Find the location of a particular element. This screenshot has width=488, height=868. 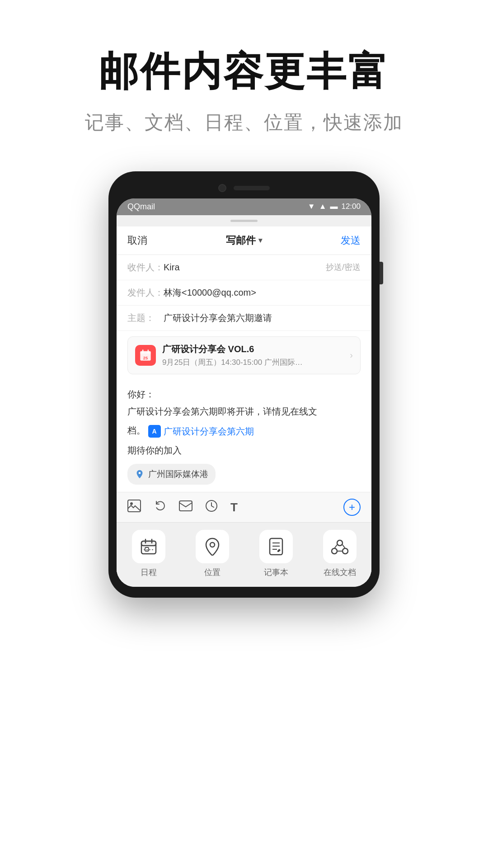

subject-label: 主题： is located at coordinates (145, 318).